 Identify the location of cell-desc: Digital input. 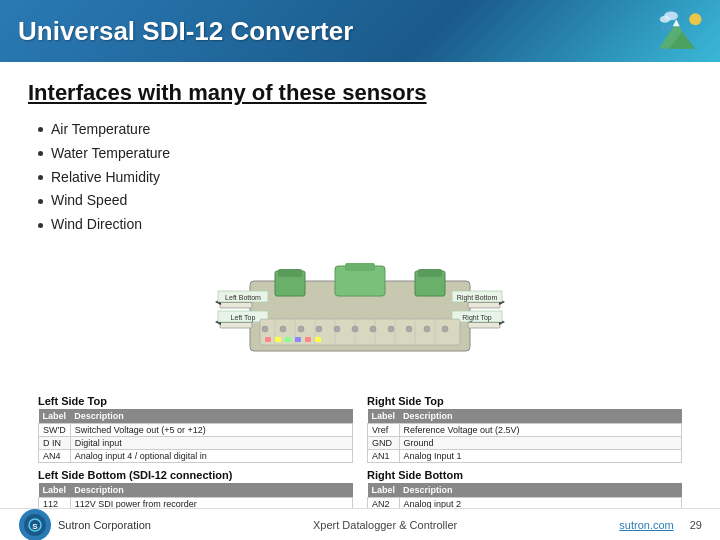
(211, 442).